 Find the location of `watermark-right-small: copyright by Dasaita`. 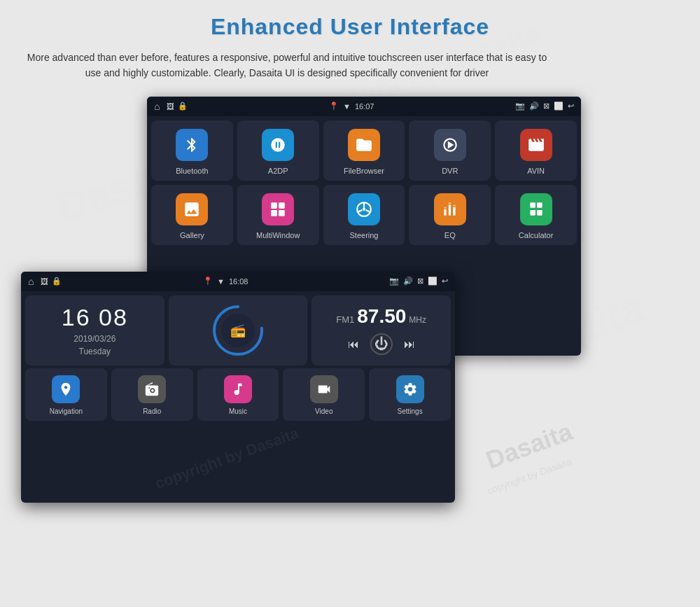

watermark-right-small: copyright by Dasaita is located at coordinates (529, 476).